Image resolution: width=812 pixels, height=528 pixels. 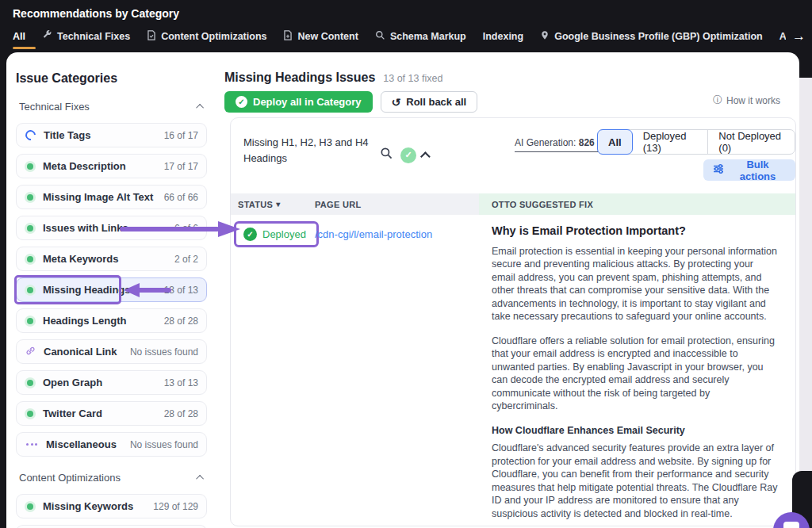 What do you see at coordinates (48, 36) in the screenshot?
I see `wrench-icon` at bounding box center [48, 36].